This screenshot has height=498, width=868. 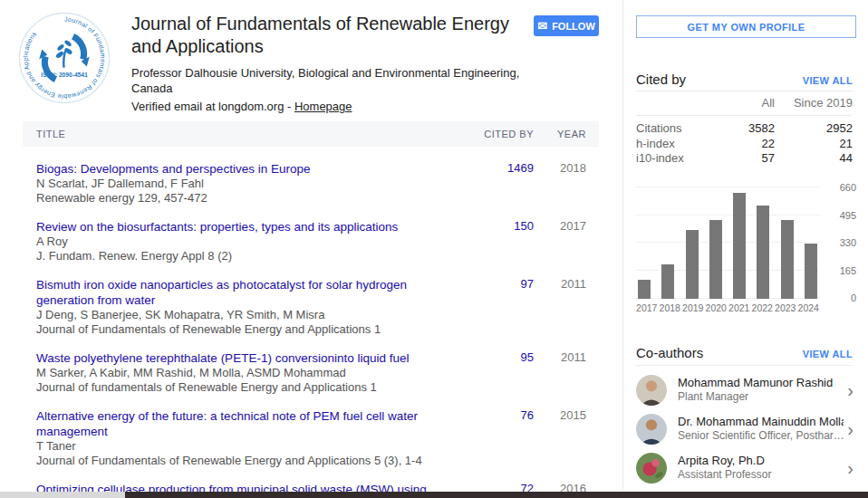 What do you see at coordinates (330, 107) in the screenshot?
I see `verified-email-line: Verified email at longdom.org - Homepage` at bounding box center [330, 107].